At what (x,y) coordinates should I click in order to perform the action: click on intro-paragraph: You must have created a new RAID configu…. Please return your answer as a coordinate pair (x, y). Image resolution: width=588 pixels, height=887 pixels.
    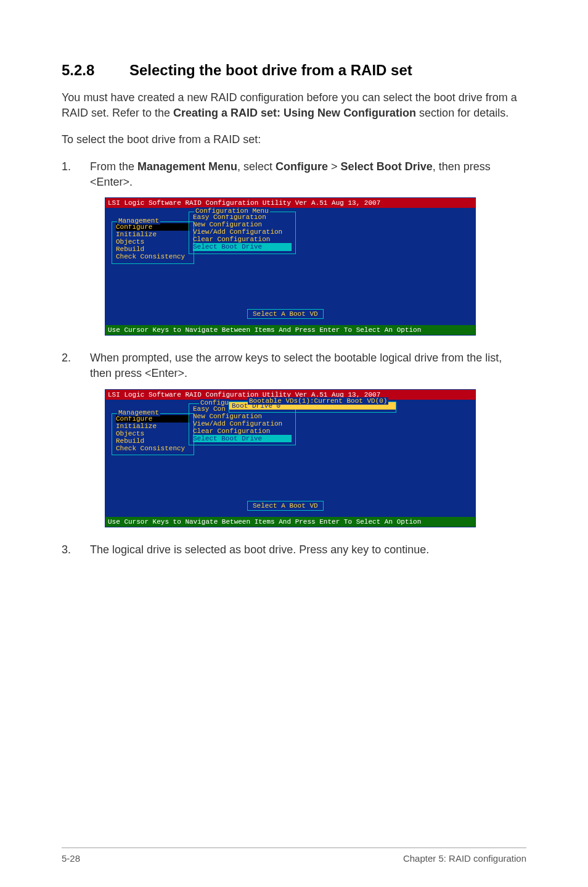
    Looking at the image, I should click on (294, 105).